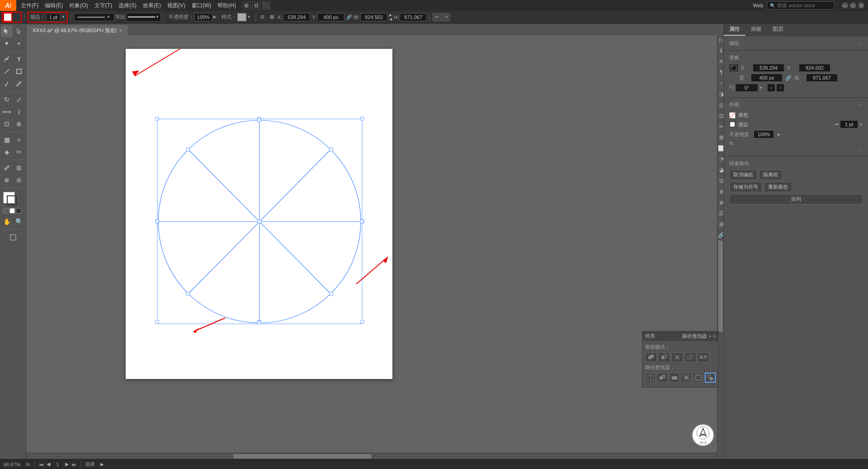 The image size is (868, 469). Describe the element at coordinates (7, 222) in the screenshot. I see `hand-tool-button: ✋` at that location.